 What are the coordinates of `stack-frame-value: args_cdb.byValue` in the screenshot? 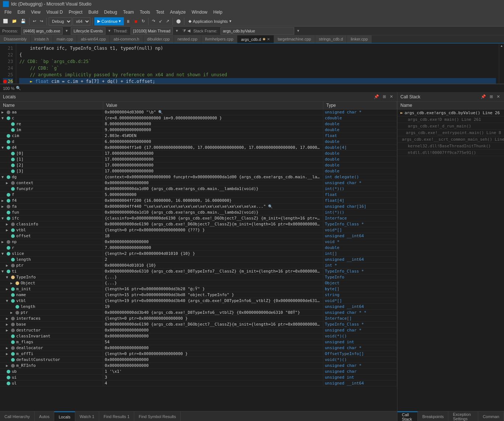 It's located at (257, 31).